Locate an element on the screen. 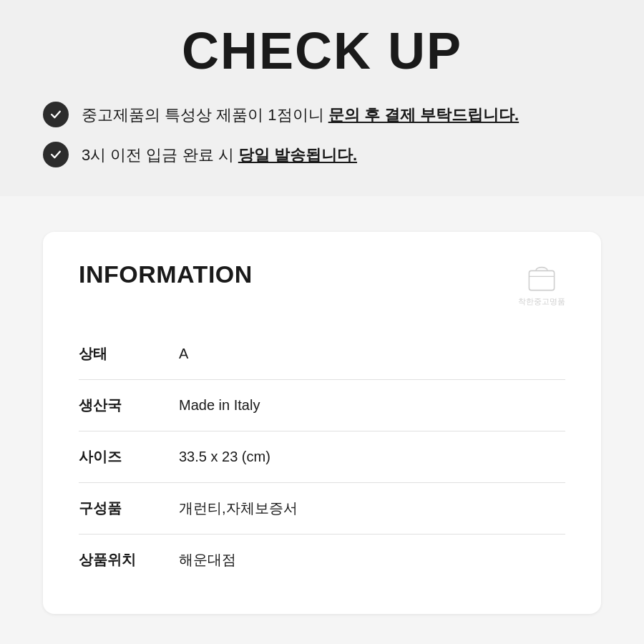  info-label-location: 상품위치 is located at coordinates (129, 560).